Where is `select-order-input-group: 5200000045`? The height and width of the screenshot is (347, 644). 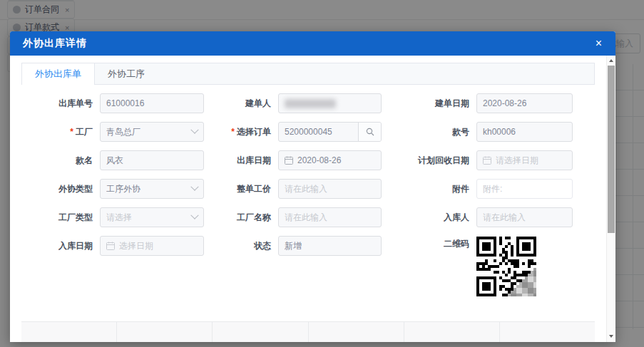 select-order-input-group: 5200000045 is located at coordinates (329, 132).